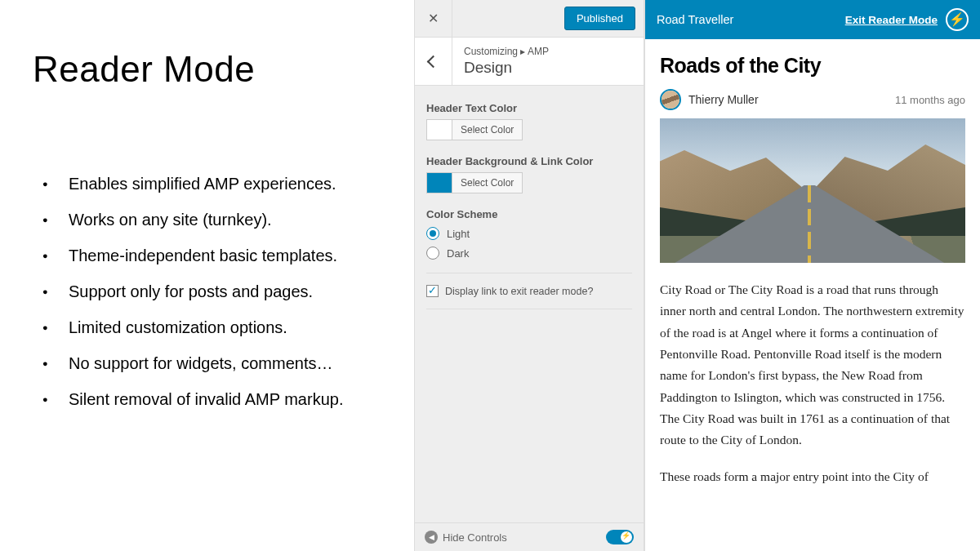  Describe the element at coordinates (538, 51) in the screenshot. I see `breadcrumb-context: AMP` at that location.